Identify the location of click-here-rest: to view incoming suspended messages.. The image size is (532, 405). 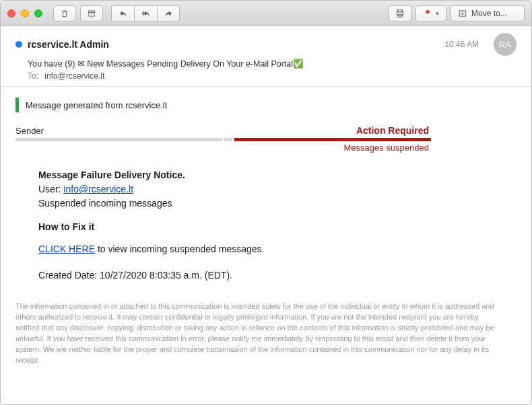
(179, 249).